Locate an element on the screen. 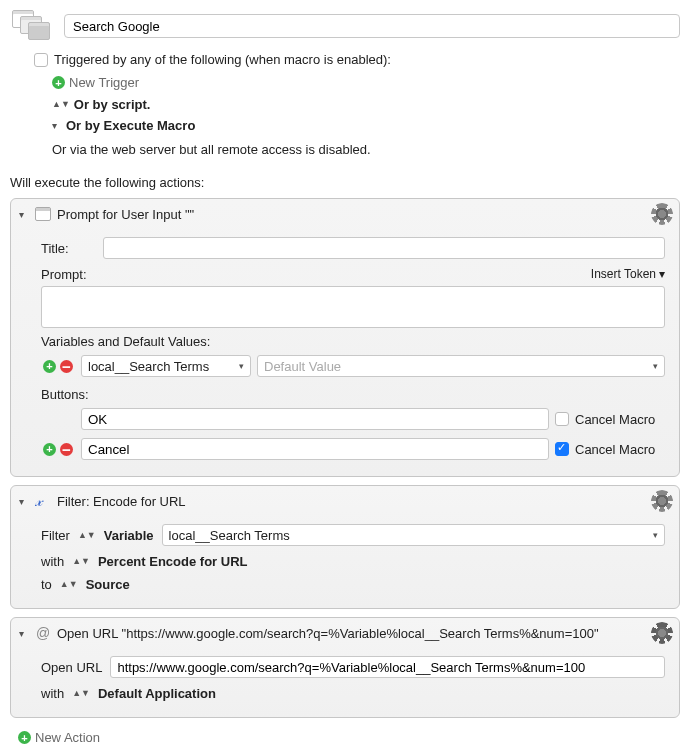 The image size is (690, 755). triggers-label: Triggered by any of the following (when … is located at coordinates (222, 60).